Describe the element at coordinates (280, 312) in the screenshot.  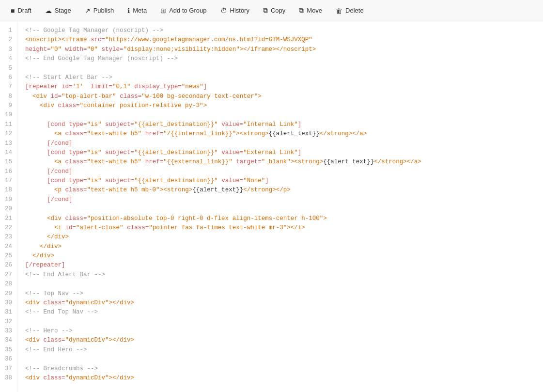
I see `code-line: <!-- End Top Nav -->` at that location.